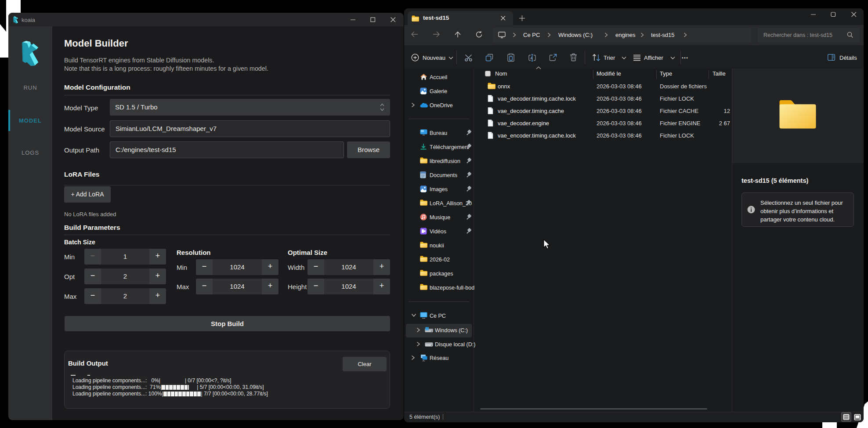 The width and height of the screenshot is (868, 428). What do you see at coordinates (532, 58) in the screenshot?
I see `svg-text: A` at bounding box center [532, 58].